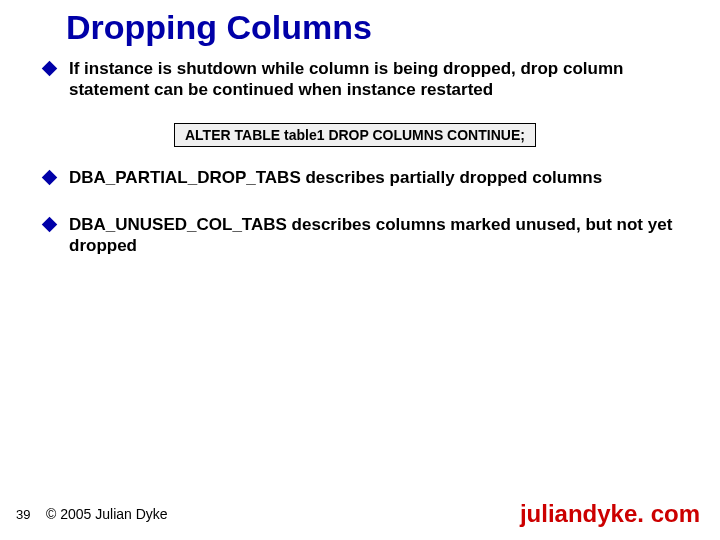 The width and height of the screenshot is (720, 540). Describe the element at coordinates (376, 80) in the screenshot. I see `bullet-text: If instance is shutdown while column is …` at that location.